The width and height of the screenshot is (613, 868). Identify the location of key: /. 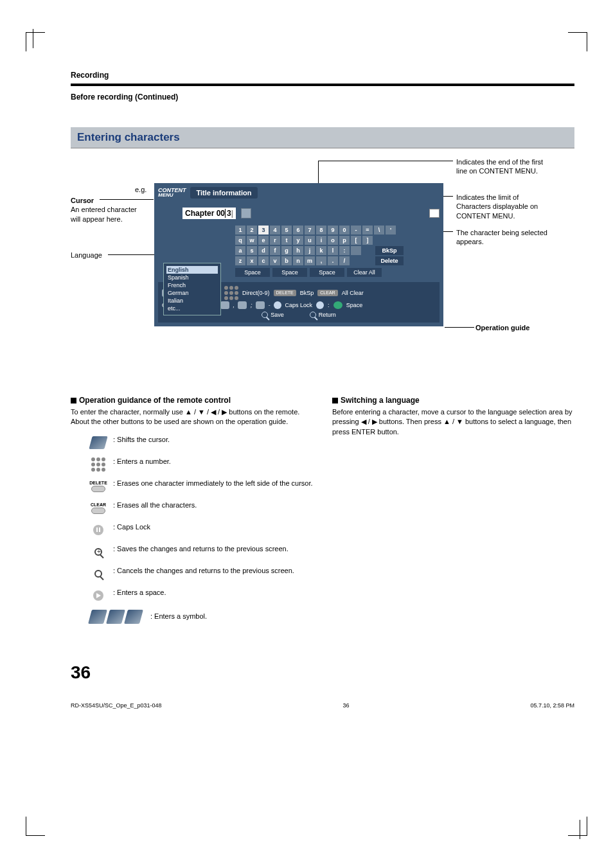
(344, 261).